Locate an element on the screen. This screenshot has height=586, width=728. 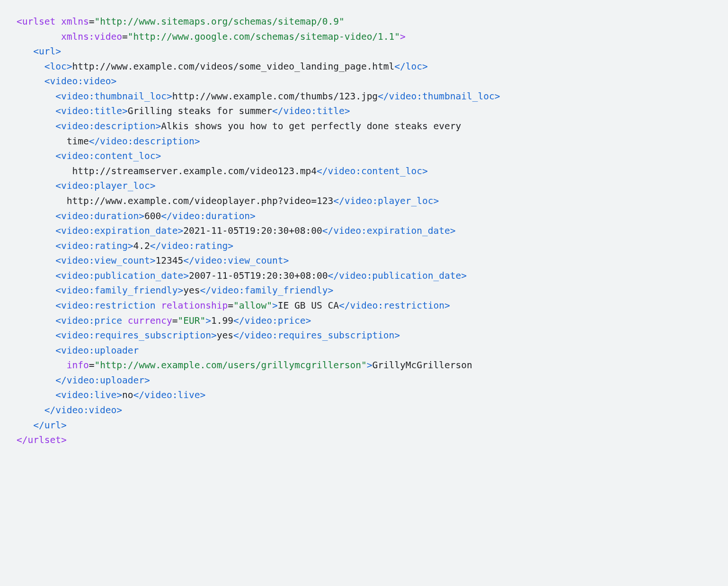
fam-open: <video:family_friendly> is located at coordinates (119, 291).